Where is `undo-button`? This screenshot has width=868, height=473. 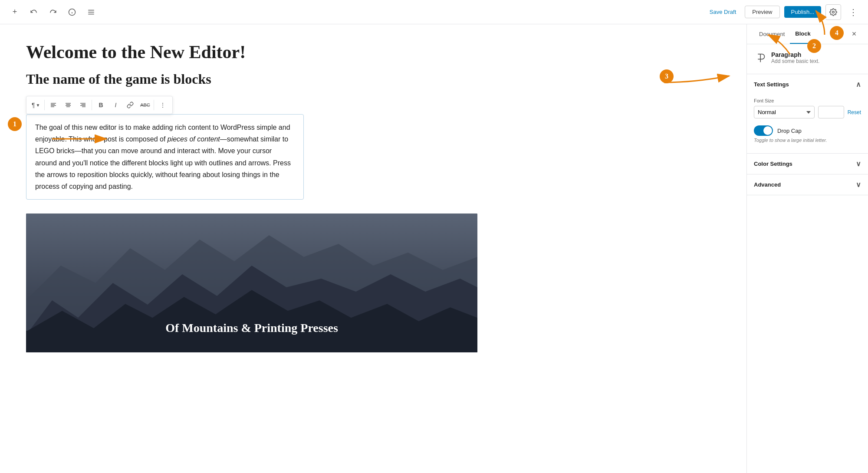 undo-button is located at coordinates (34, 12).